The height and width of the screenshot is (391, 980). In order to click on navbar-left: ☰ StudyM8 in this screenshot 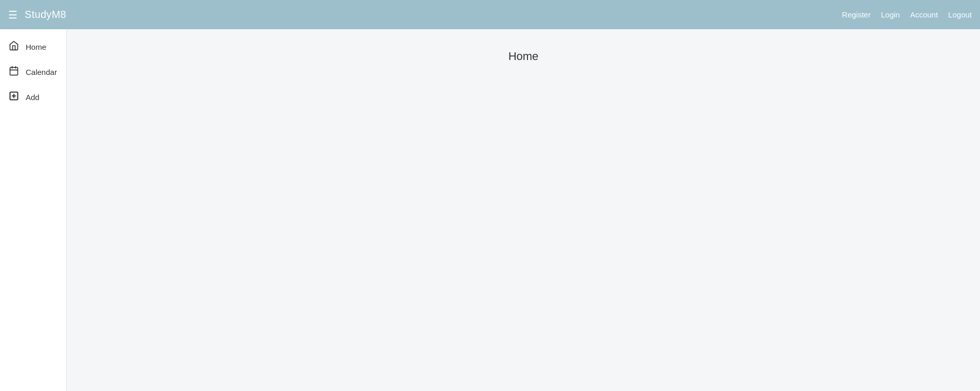, I will do `click(37, 14)`.